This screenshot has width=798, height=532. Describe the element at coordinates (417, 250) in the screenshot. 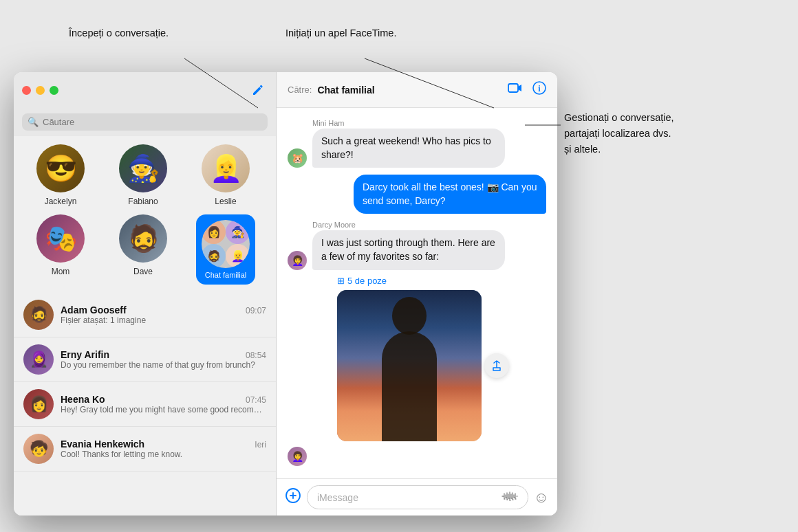

I see `msg-row-darcy: 👩‍🦱 I was just sorting through them. Her…` at that location.